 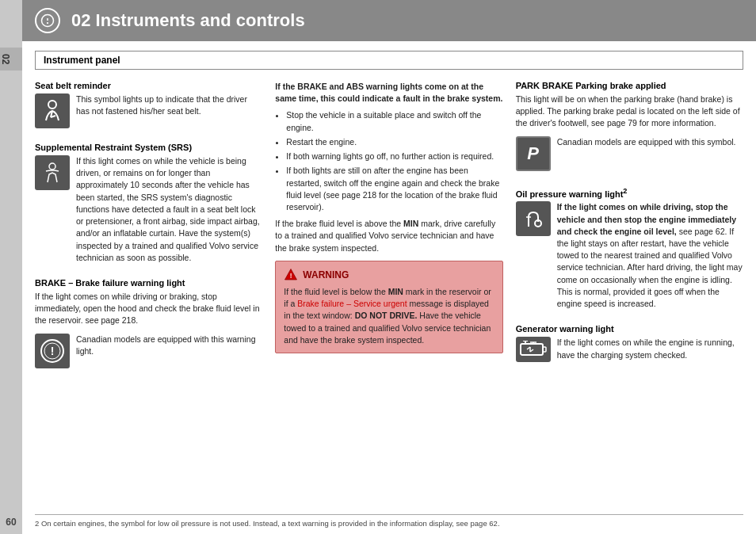 I want to click on left-sidebar: 02 60, so click(x=11, y=267).